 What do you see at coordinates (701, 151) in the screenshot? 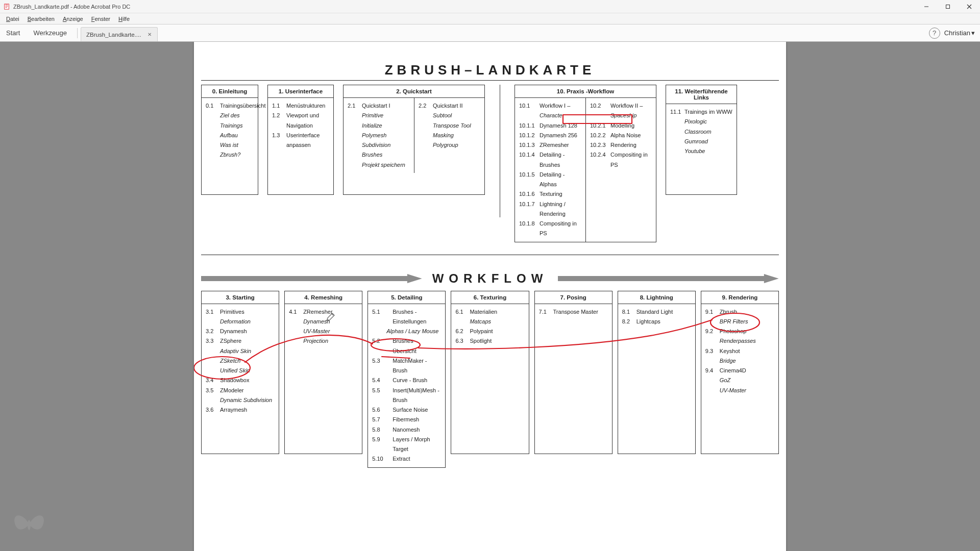
I see `list-subitem: Youtube` at bounding box center [701, 151].